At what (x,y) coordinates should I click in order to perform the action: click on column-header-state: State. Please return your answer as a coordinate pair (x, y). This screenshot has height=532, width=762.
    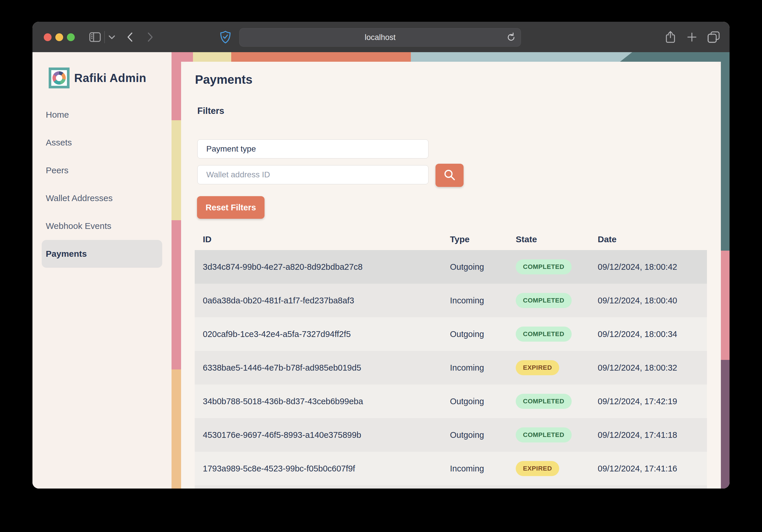
    Looking at the image, I should click on (549, 239).